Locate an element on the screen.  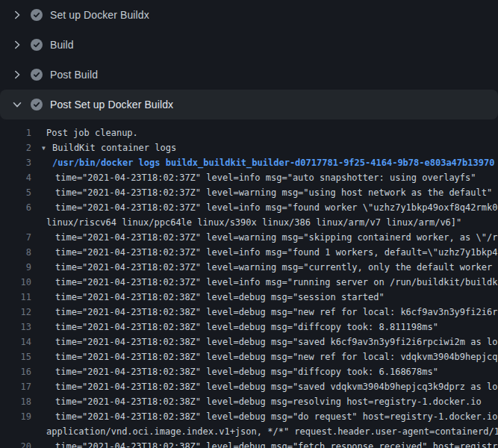
step-section-header: Post Set up Docker Buildx is located at coordinates (249, 105).